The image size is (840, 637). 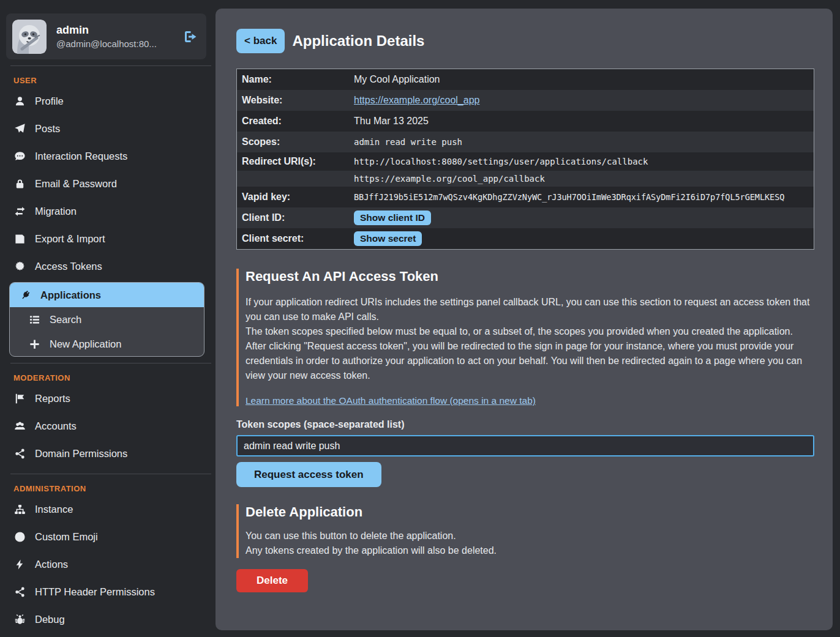 I want to click on exchange-icon, so click(x=20, y=212).